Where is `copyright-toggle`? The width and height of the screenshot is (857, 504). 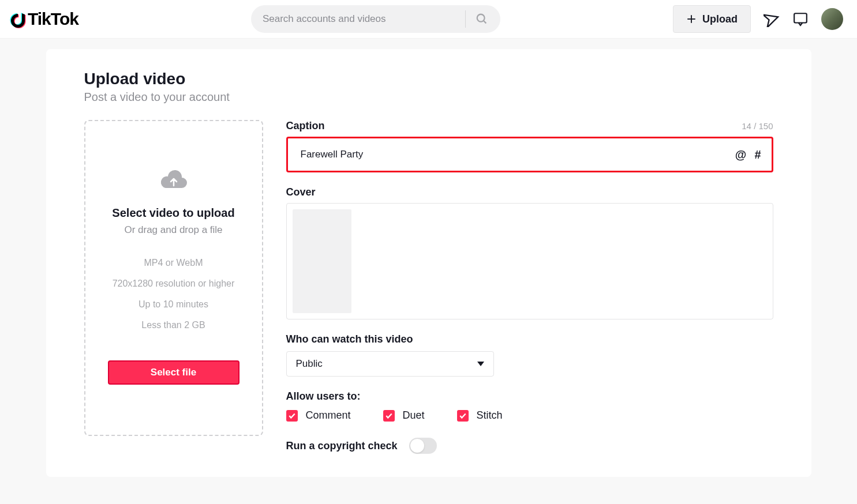
copyright-toggle is located at coordinates (423, 446).